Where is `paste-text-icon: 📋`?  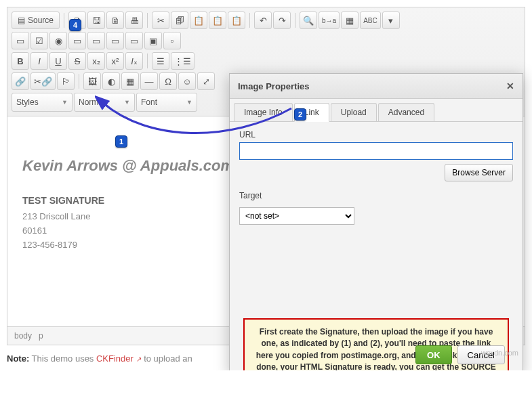 paste-text-icon: 📋 is located at coordinates (218, 20).